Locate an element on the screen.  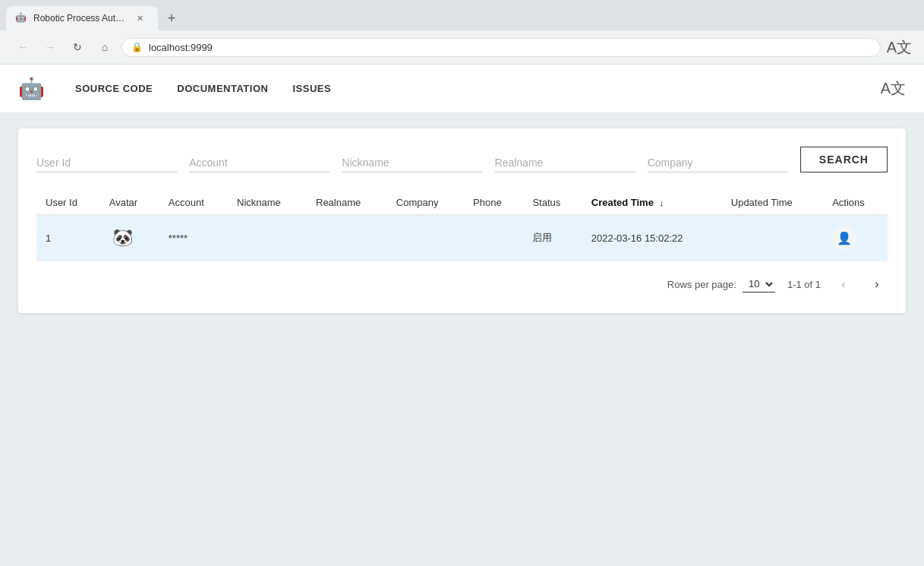
pagination: Rows per page: 10 25 50 1-1 of 1 ‹ › is located at coordinates (462, 284).